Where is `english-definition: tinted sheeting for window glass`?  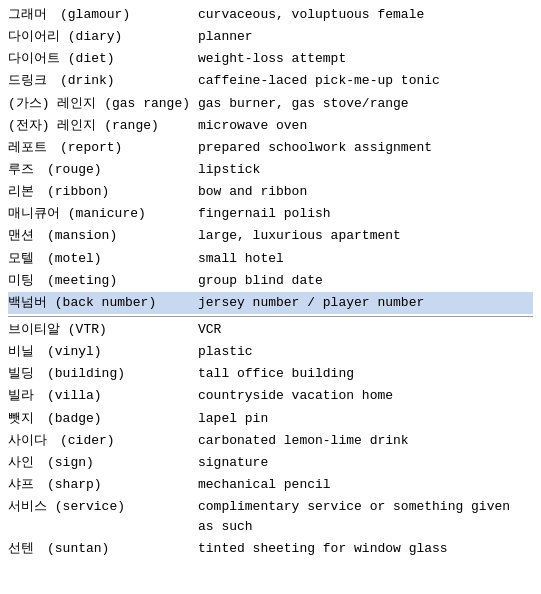 english-definition: tinted sheeting for window glass is located at coordinates (366, 549).